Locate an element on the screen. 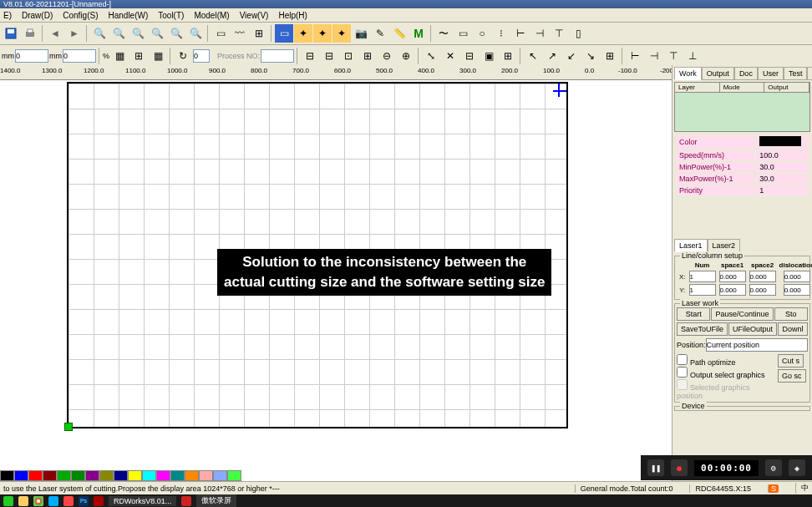 The width and height of the screenshot is (812, 507). ar4-icon: ▣ is located at coordinates (489, 56).